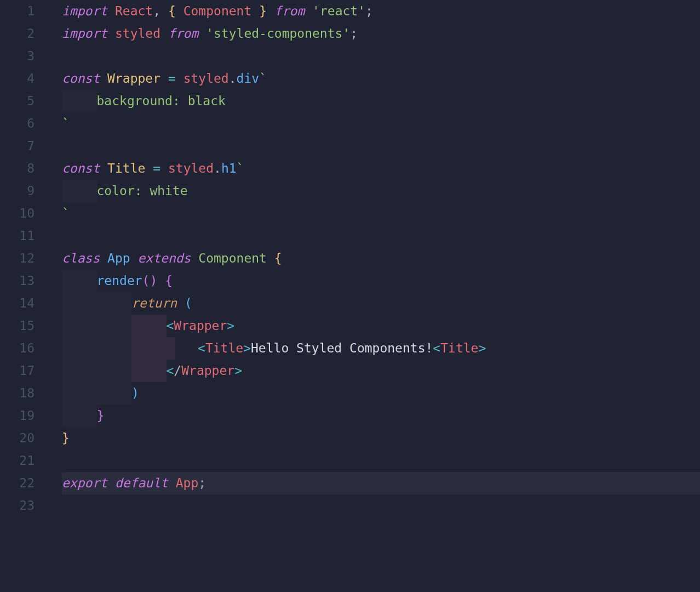 The image size is (700, 592). What do you see at coordinates (141, 483) in the screenshot?
I see `keyword-default: default` at bounding box center [141, 483].